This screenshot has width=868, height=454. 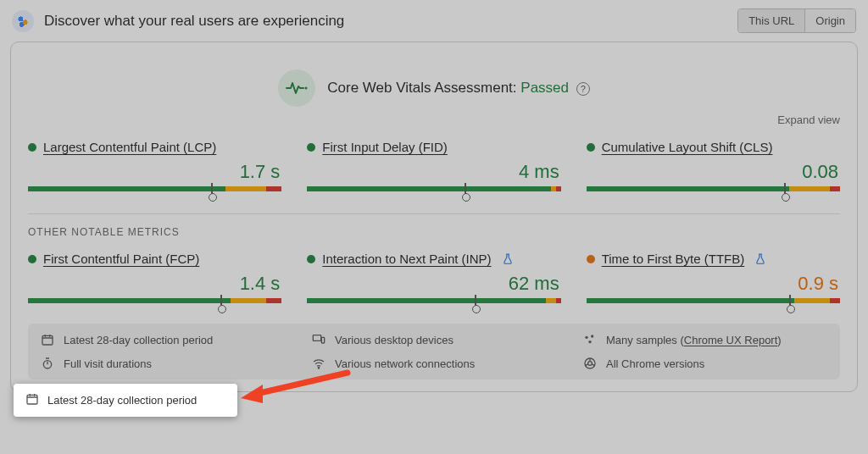 What do you see at coordinates (797, 20) in the screenshot?
I see `scope-toggle: This URL Origin` at bounding box center [797, 20].